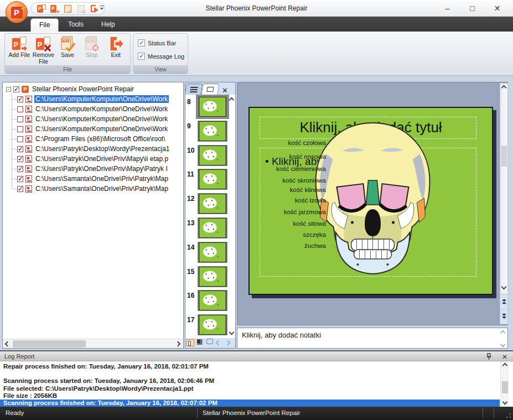 This screenshot has width=513, height=420. Describe the element at coordinates (210, 252) in the screenshot. I see `thumbnail-row: 14` at that location.